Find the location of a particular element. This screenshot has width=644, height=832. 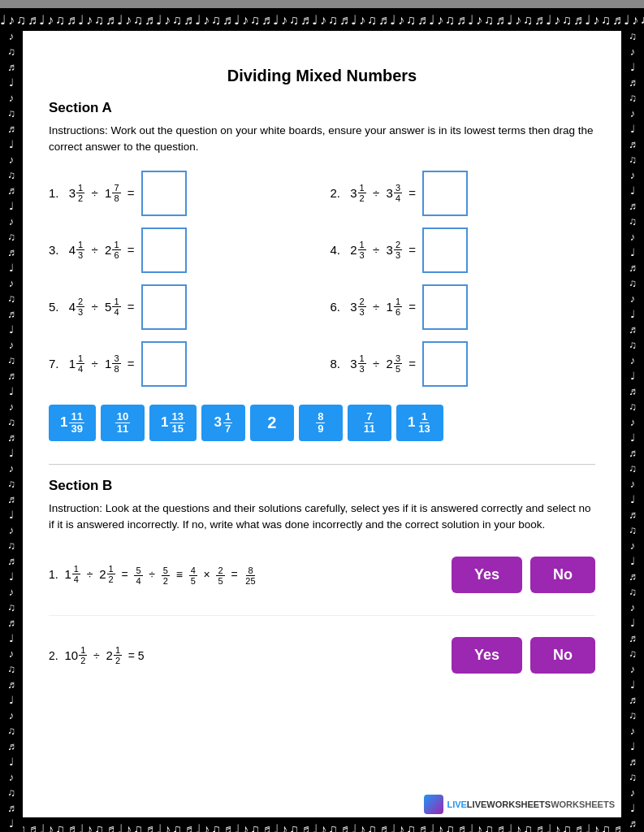

problem-3-label: 3. is located at coordinates (55, 250).